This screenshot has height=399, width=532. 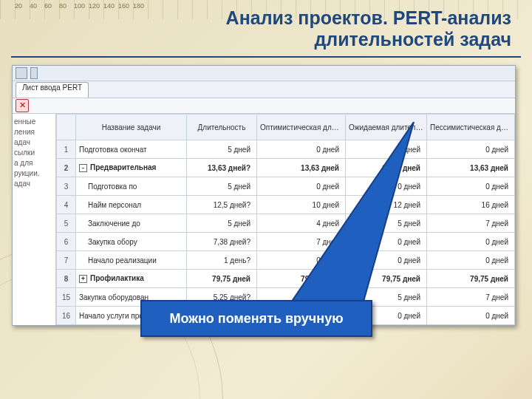 What do you see at coordinates (66, 242) in the screenshot?
I see `row-number: 6` at bounding box center [66, 242].